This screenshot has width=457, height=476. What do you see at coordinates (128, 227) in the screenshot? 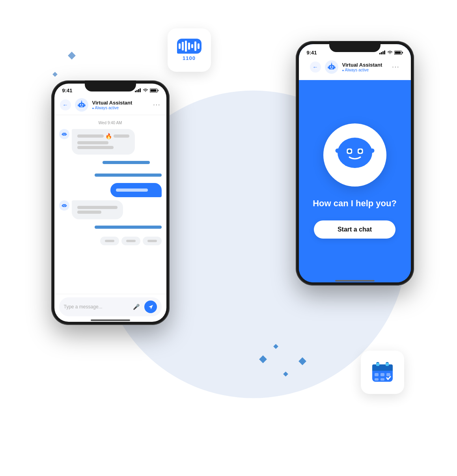
I see `message-skeleton-blue` at bounding box center [128, 227].